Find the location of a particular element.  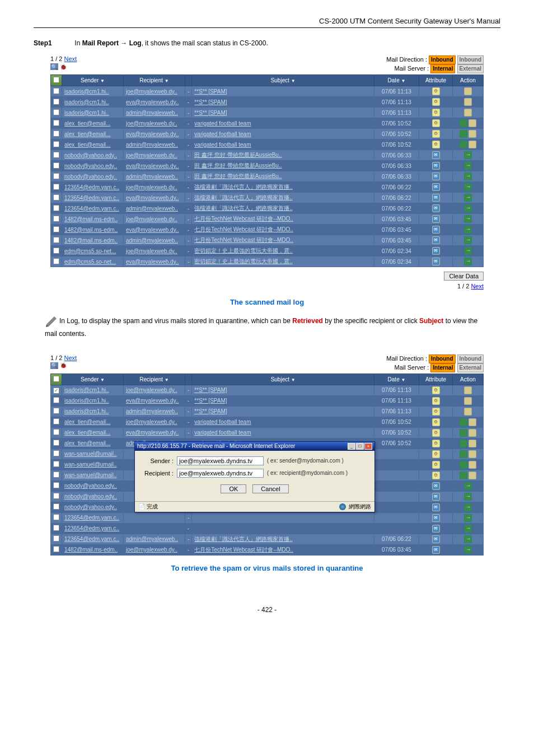

minimize-button: _ is located at coordinates (352, 446).